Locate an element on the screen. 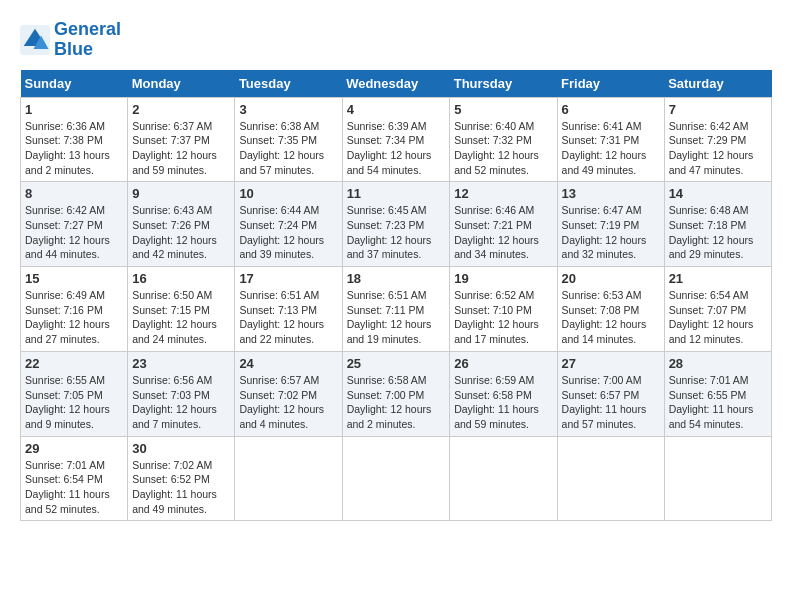 The image size is (792, 612). calendar-cell: 13 Sunrise: 6:47 AM Sunset: 7:19 PM Dayl… is located at coordinates (610, 224).